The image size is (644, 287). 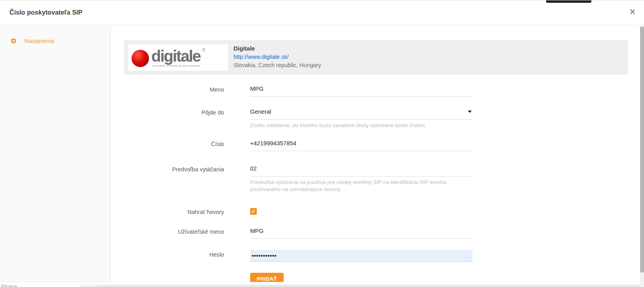 What do you see at coordinates (46, 13) in the screenshot?
I see `dialog-title: Číslo poskytovateľa SIP` at bounding box center [46, 13].